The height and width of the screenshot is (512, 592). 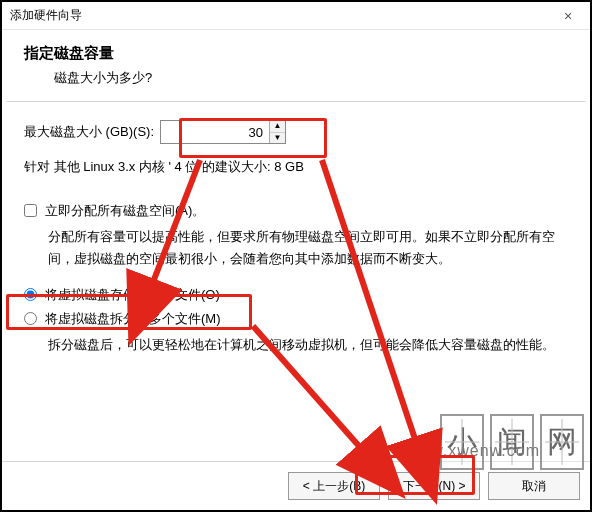 What do you see at coordinates (132, 295) in the screenshot?
I see `store-single-file-label: 将虚拟磁盘存储为单个文件(O)` at bounding box center [132, 295].